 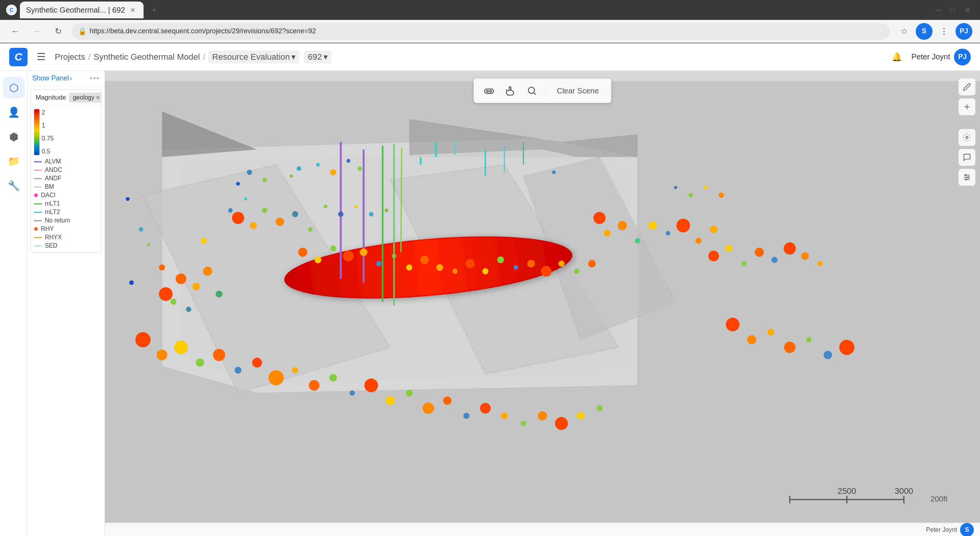 What do you see at coordinates (58, 31) in the screenshot?
I see `refresh-button: ↻` at bounding box center [58, 31].